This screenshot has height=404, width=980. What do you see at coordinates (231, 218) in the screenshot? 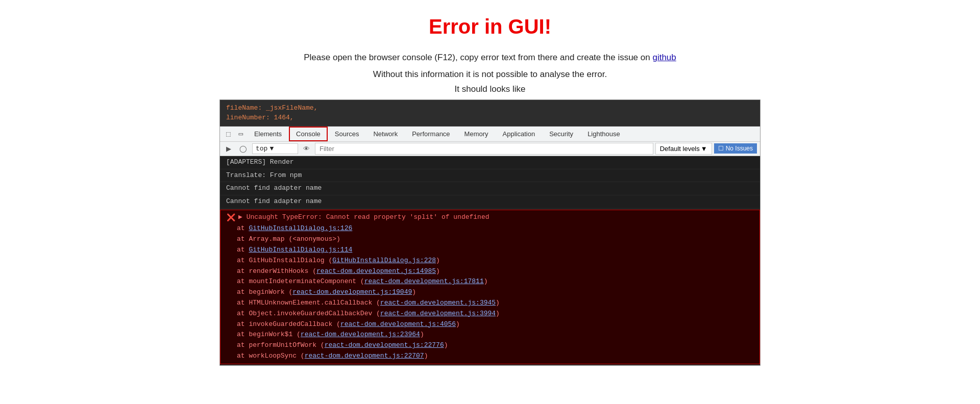
I see `error-icon: ❌` at bounding box center [231, 218].